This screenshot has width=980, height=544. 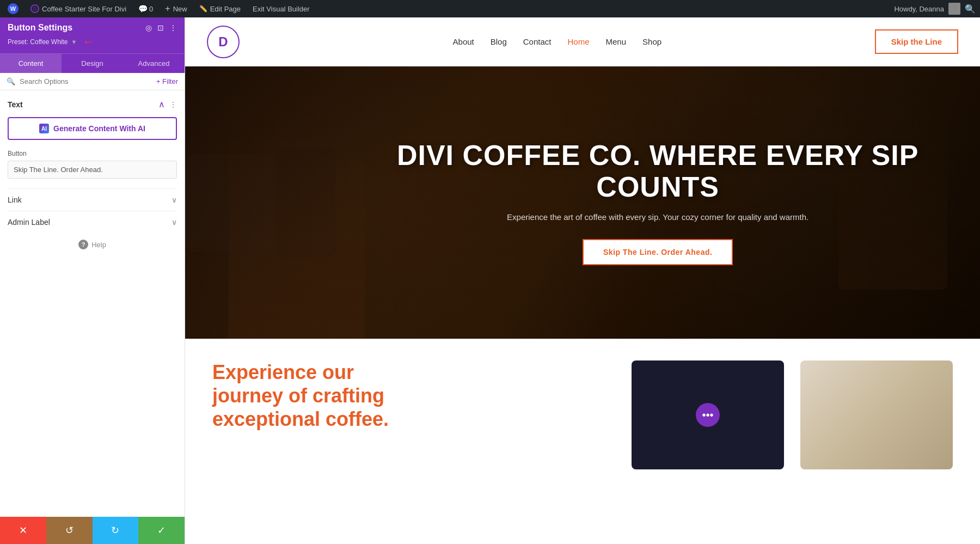 What do you see at coordinates (281, 9) in the screenshot?
I see `exit-builder-label: Exit Visual Builder` at bounding box center [281, 9].